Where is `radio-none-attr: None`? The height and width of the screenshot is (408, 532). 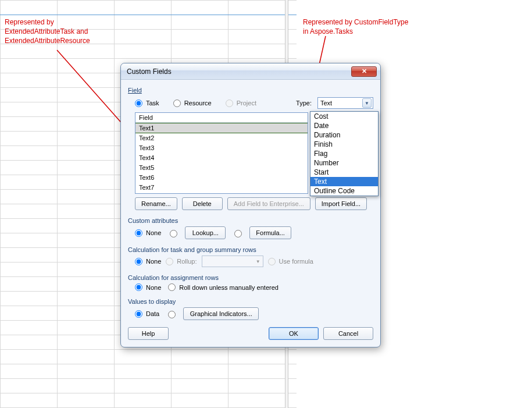 radio-none-attr: None is located at coordinates (148, 233).